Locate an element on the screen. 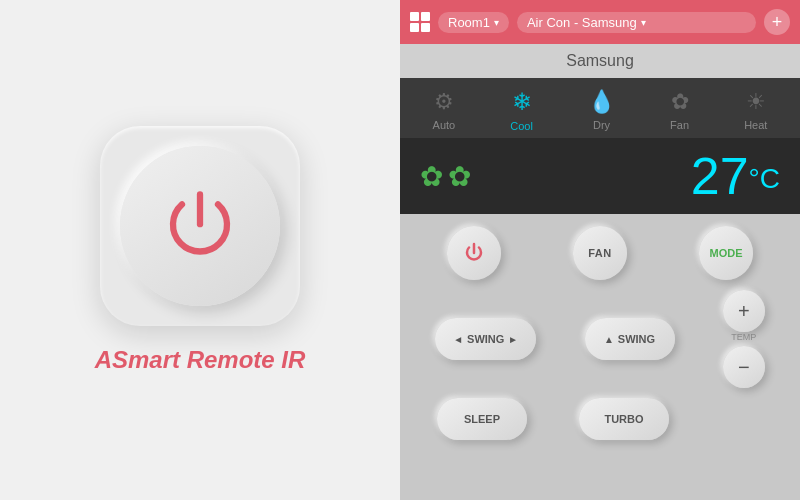  temp-minus-button: − is located at coordinates (744, 367).